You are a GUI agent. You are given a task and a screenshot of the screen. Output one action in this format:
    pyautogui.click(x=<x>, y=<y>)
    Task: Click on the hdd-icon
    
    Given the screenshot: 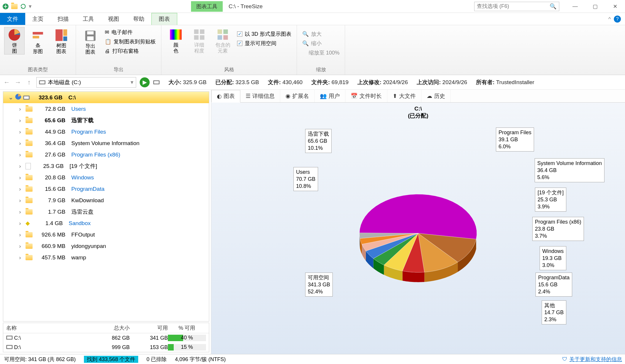 What is the action you would take?
    pyautogui.click(x=42, y=82)
    